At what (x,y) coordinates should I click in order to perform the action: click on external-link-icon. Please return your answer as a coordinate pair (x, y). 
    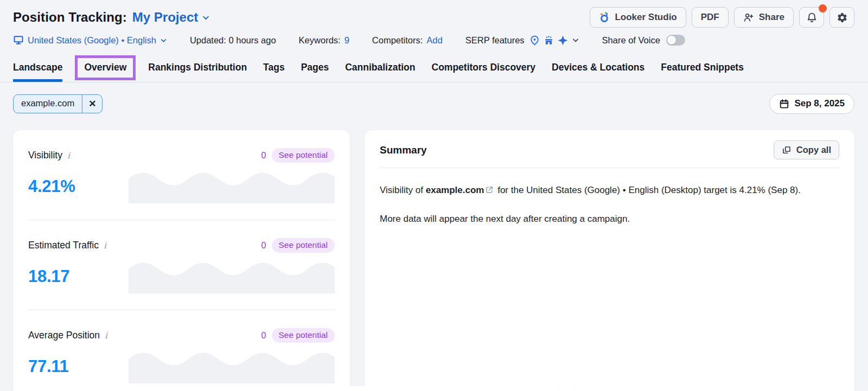
    Looking at the image, I should click on (489, 190).